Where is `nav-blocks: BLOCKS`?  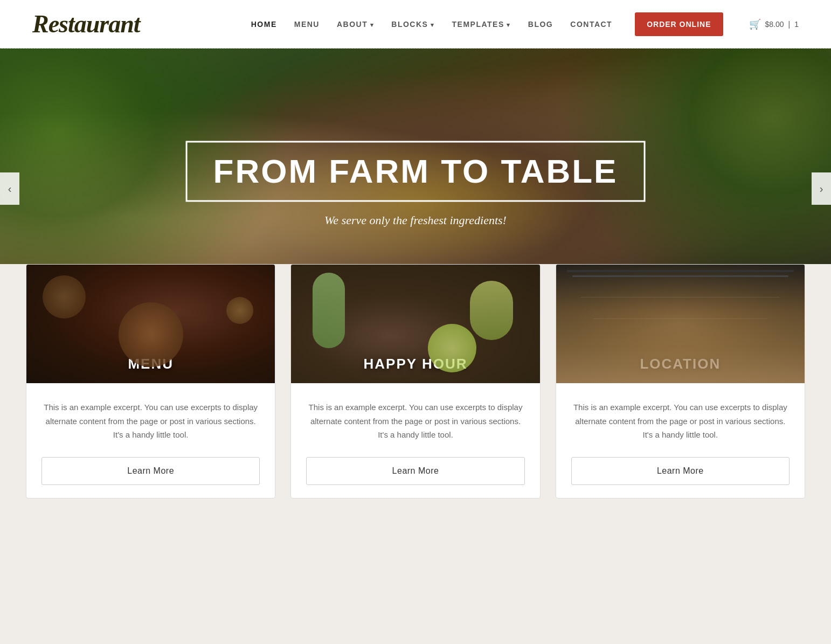 nav-blocks: BLOCKS is located at coordinates (413, 24).